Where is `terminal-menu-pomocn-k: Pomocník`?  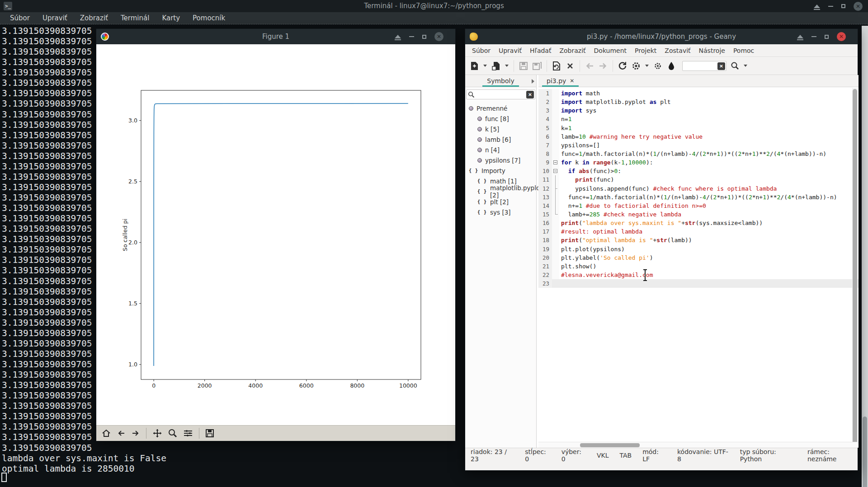
terminal-menu-pomocn-k: Pomocník is located at coordinates (209, 18).